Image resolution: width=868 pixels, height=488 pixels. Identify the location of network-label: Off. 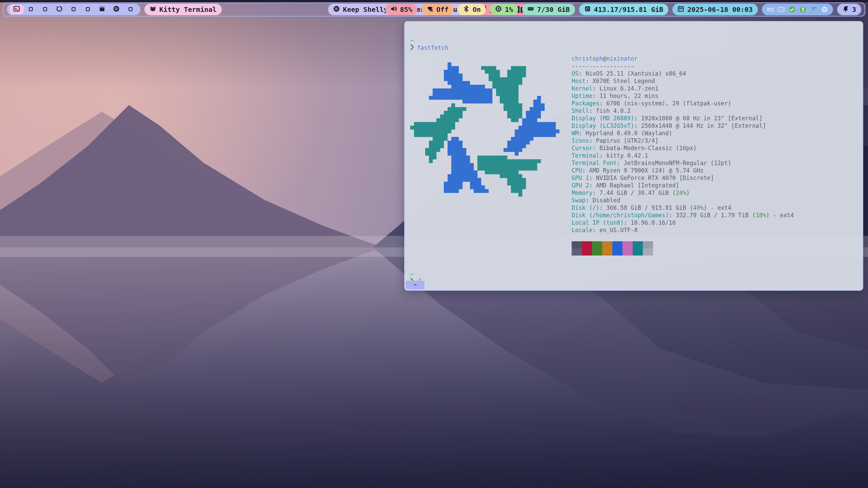
(442, 9).